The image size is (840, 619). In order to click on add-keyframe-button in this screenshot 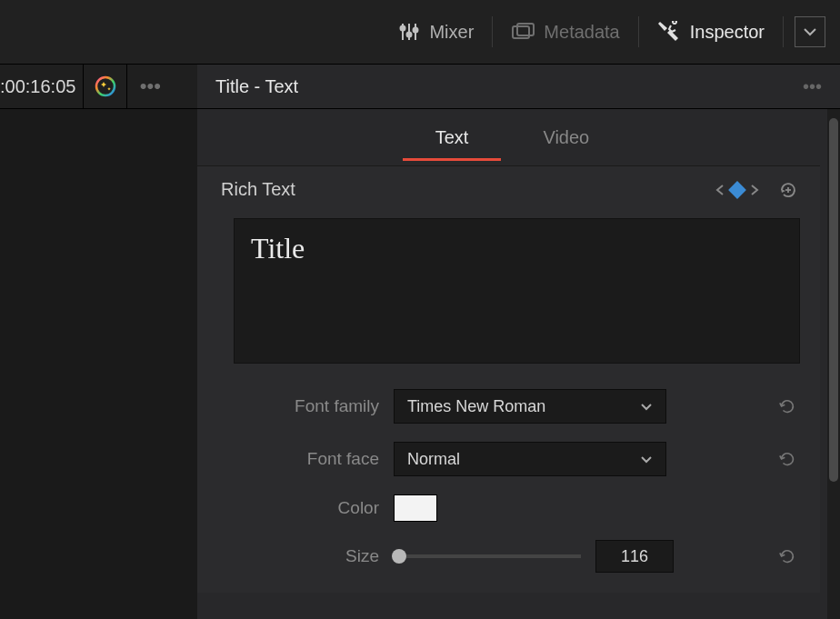, I will do `click(788, 190)`.